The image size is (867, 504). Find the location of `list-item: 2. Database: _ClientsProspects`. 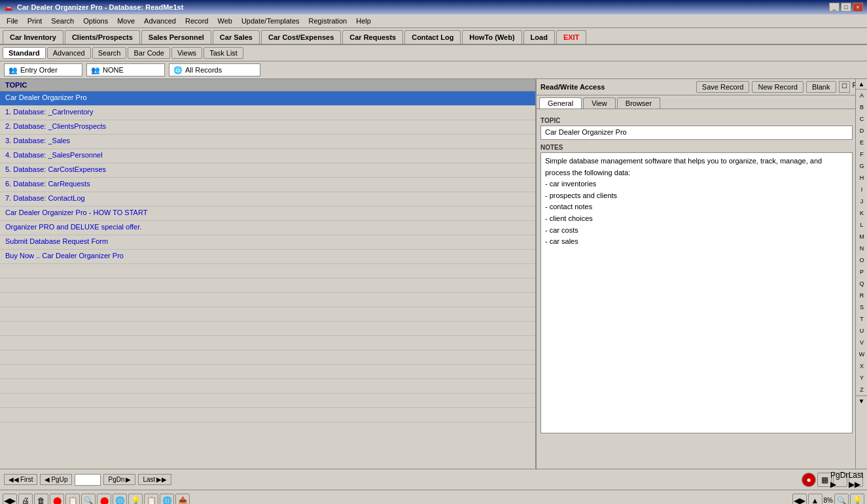

list-item: 2. Database: _ClientsProspects is located at coordinates (268, 127).